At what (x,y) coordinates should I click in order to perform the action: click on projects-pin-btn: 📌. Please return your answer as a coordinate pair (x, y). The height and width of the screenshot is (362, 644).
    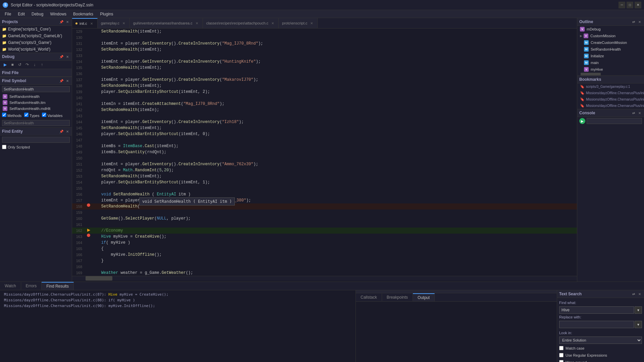
    Looking at the image, I should click on (61, 22).